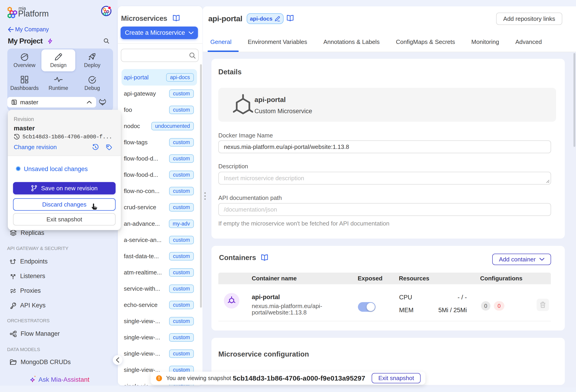 This screenshot has height=392, width=576. What do you see at coordinates (33, 14) in the screenshot?
I see `svg-text: Platform` at bounding box center [33, 14].